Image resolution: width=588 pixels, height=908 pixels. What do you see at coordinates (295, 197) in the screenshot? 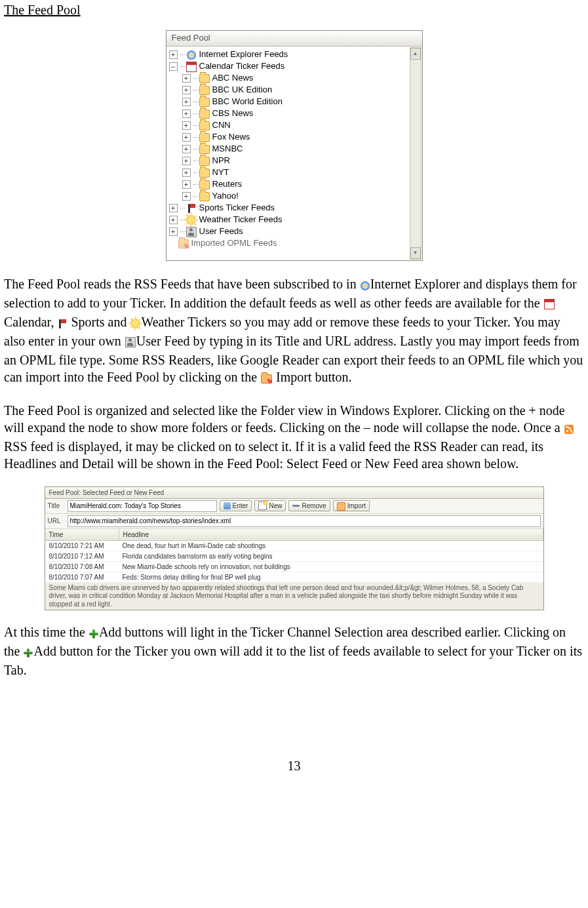
I see `tree-node-folder: +Yahoo!` at bounding box center [295, 197].